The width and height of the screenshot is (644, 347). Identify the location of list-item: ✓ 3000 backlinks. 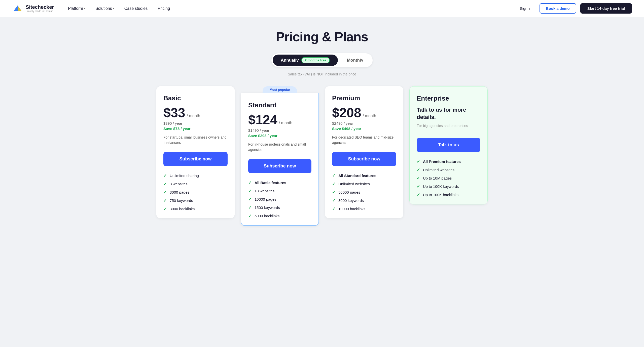
(195, 209).